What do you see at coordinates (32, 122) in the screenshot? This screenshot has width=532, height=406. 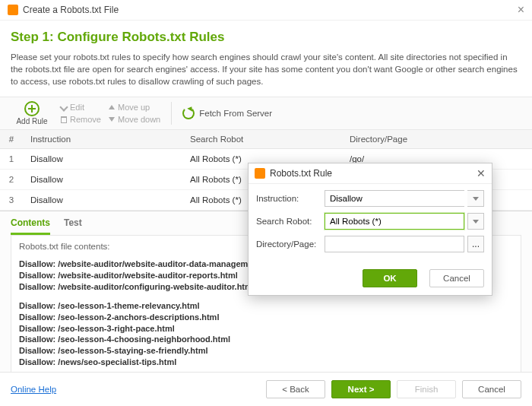 I see `add-rule-label: Add Rule` at bounding box center [32, 122].